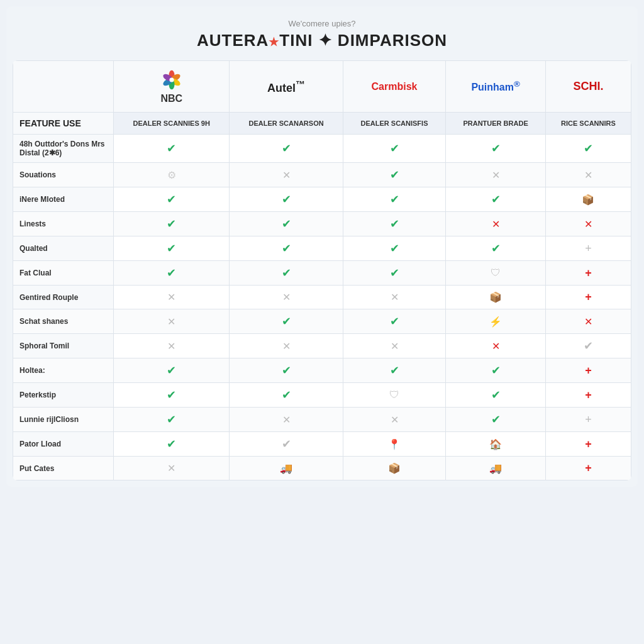 Image resolution: width=644 pixels, height=644 pixels. I want to click on brand-label-carmbisk: Carmbisk, so click(395, 87).